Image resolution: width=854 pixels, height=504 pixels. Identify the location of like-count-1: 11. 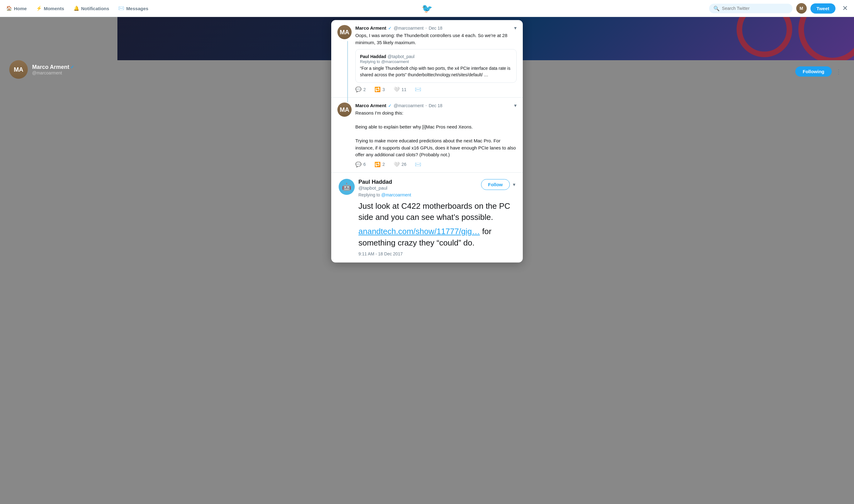
(404, 90).